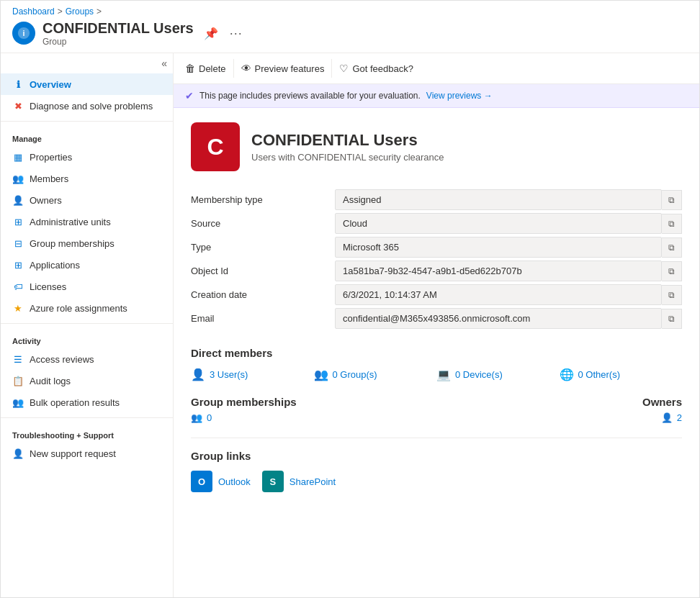  What do you see at coordinates (263, 295) in the screenshot?
I see `prop-label: Creation date` at bounding box center [263, 295].